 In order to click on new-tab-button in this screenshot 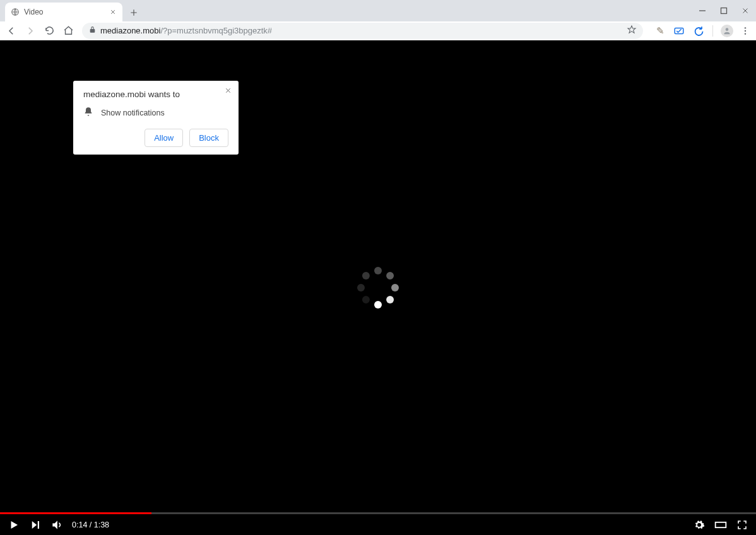, I will do `click(134, 13)`.